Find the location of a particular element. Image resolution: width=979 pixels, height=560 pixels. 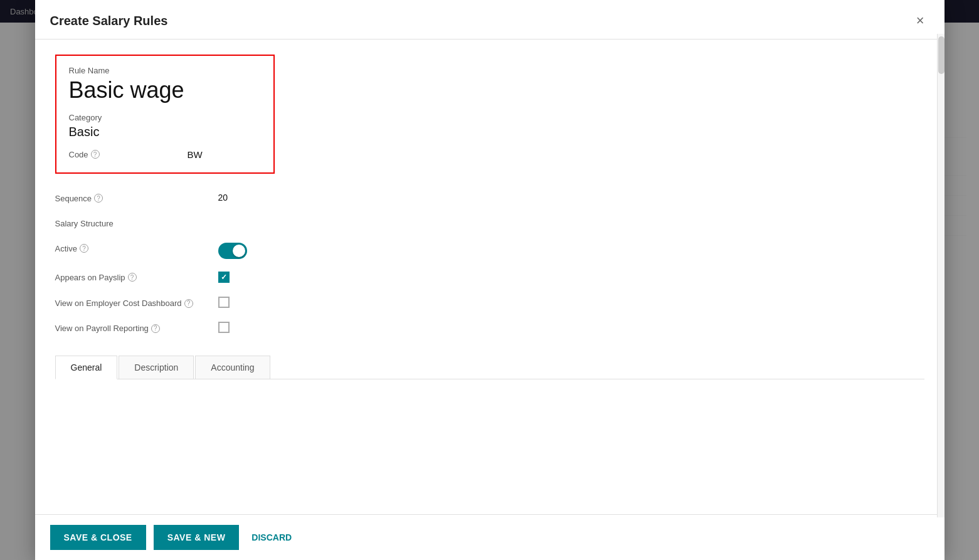

sequence-value: 20 is located at coordinates (571, 198).